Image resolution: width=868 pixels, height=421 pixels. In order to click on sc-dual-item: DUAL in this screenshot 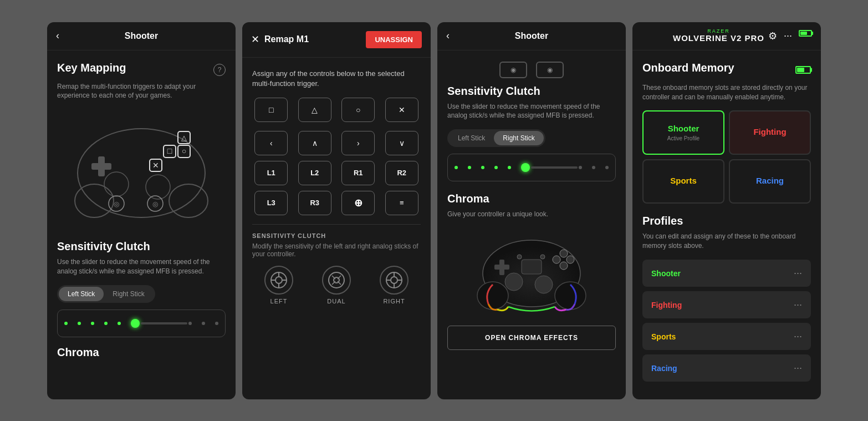, I will do `click(336, 285)`.